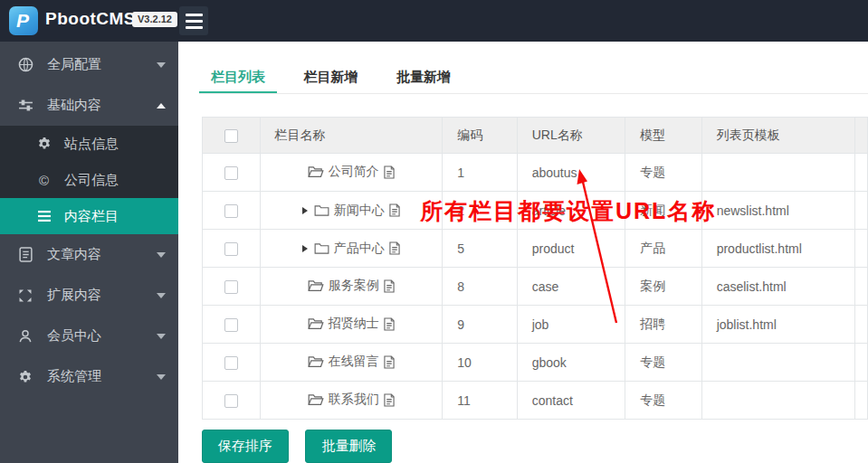 The height and width of the screenshot is (463, 868). I want to click on sidebar-item-article-content: 文章内容, so click(89, 255).